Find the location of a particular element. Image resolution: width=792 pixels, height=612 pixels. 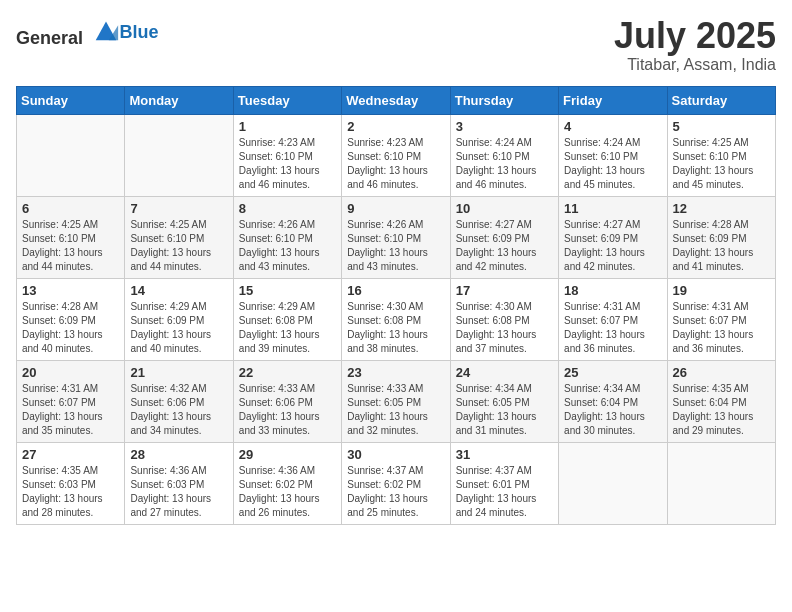

calendar-cell: 3Sunrise: 4:24 AM Sunset: 6:10 PM Daylig… is located at coordinates (504, 155).